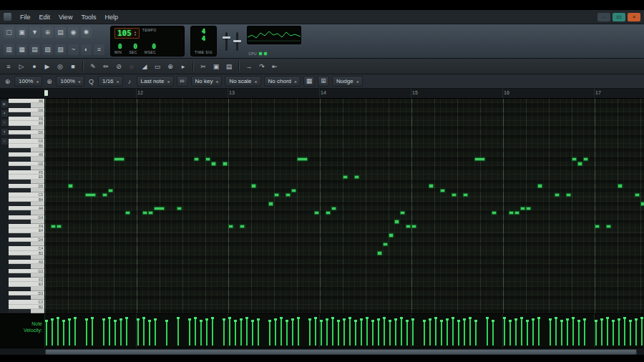 The height and width of the screenshot is (362, 644). I want to click on paint-tool-button: ✏, so click(106, 67).